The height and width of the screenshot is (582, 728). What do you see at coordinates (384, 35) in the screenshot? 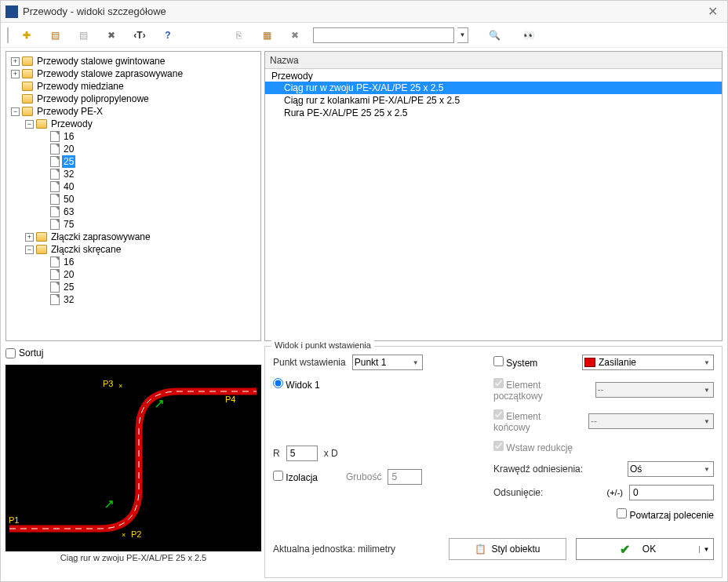
I see `search-input` at bounding box center [384, 35].